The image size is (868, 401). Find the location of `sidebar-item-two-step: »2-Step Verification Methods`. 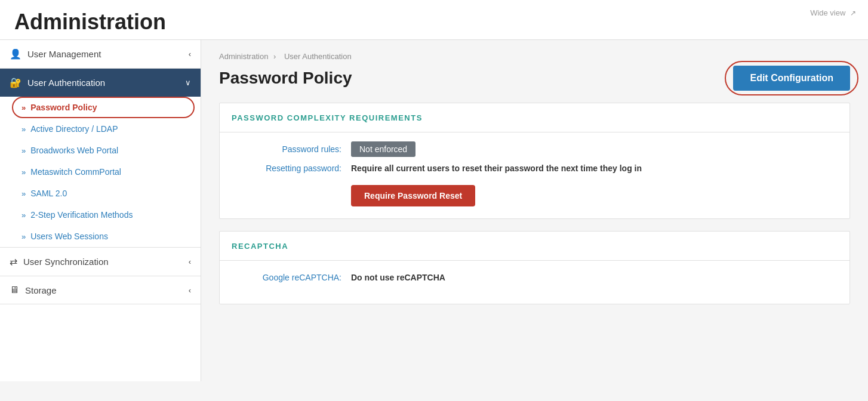

sidebar-item-two-step: »2-Step Verification Methods is located at coordinates (100, 215).